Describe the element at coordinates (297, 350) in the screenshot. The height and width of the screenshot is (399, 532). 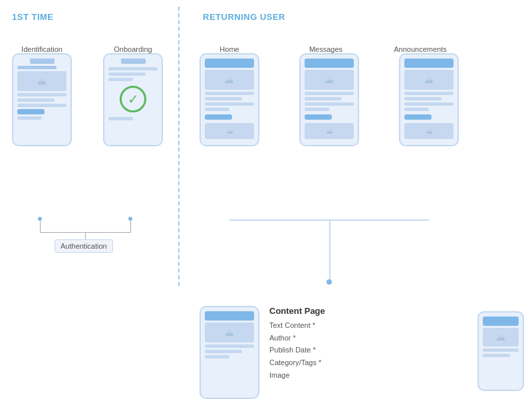
I see `content-page-items: Text Content * Author * Publish Date * C…` at that location.